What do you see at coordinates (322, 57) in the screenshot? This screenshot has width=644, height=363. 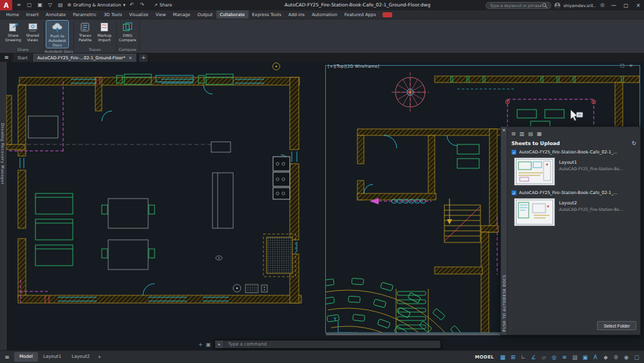 I see `file-tab-bar: ≡ Start AutoCAD-FY25_Fire-...02-1_Ground…` at bounding box center [322, 57].